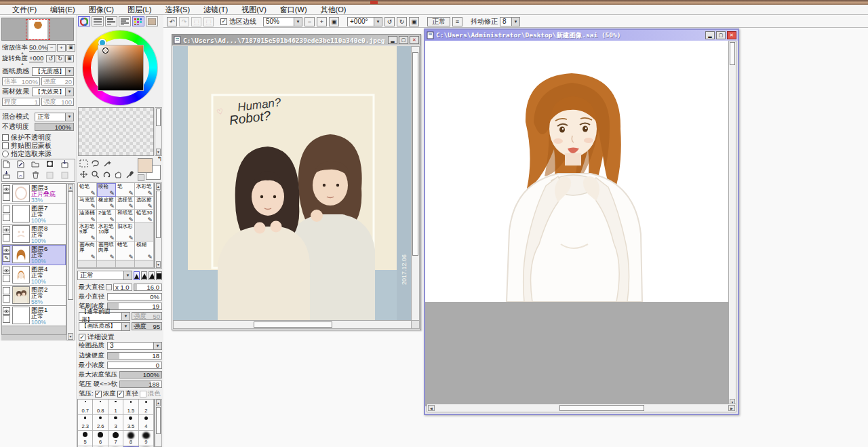 Image resolution: width=868 pixels, height=447 pixels. Describe the element at coordinates (732, 35) in the screenshot. I see `drawing-close-button: ✕` at that location.